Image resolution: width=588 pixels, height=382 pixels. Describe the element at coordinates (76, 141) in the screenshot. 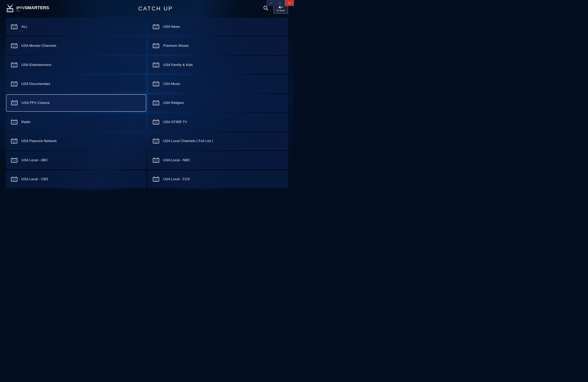

I see `category-item-usa-peacock: USA Peacock Network` at that location.